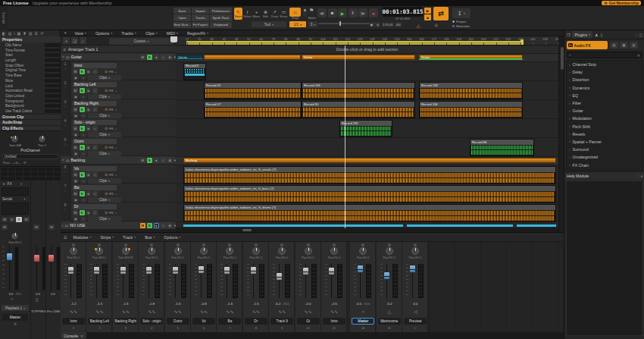 Image resolution: width=644 pixels, height=339 pixels. What do you see at coordinates (27, 220) in the screenshot?
I see `write-button: W` at bounding box center [27, 220].